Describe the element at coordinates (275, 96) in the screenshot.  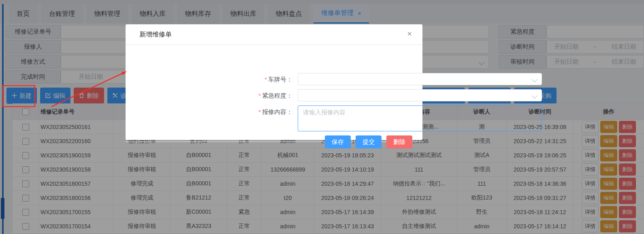
I see `field-label-urgency: *紧急程度：` at that location.